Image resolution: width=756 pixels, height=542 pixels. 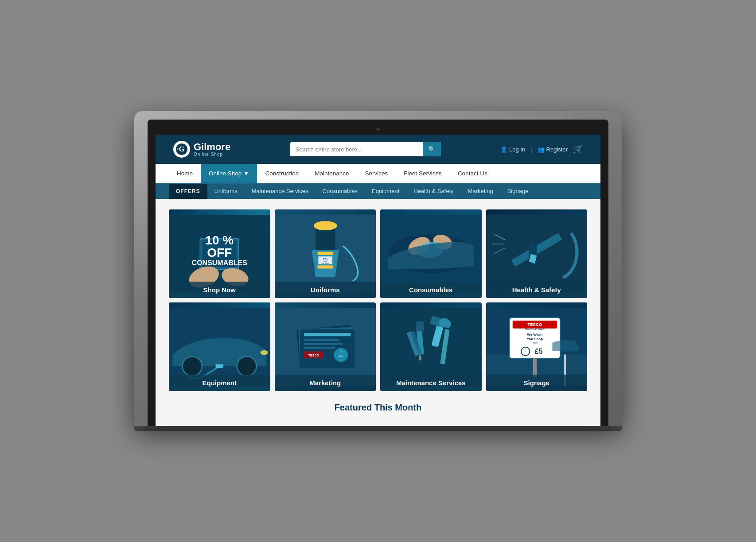 I want to click on site-header: G Gilmore Online Shop 🔍, so click(x=378, y=149).